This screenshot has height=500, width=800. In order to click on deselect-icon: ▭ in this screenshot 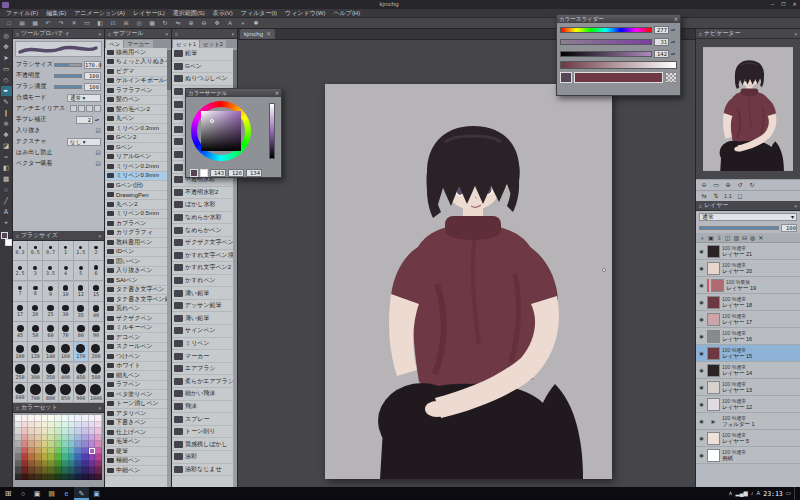, I will do `click(87, 24)`.